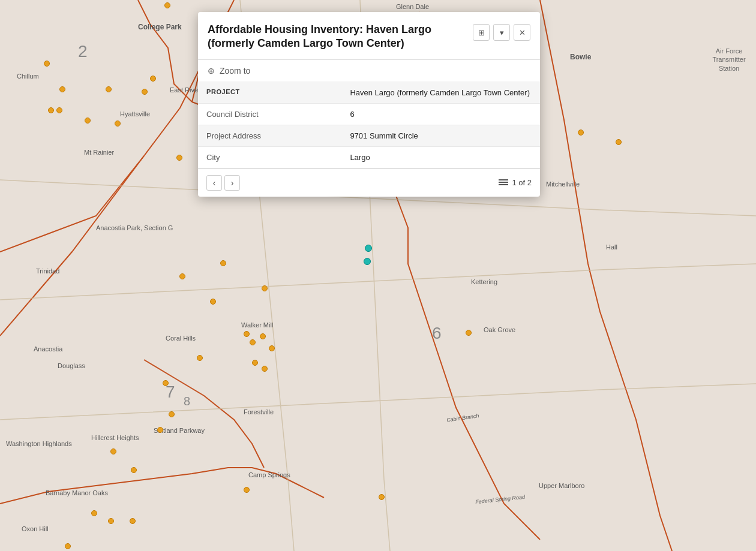  What do you see at coordinates (83, 52) in the screenshot?
I see `district-number-2: 2` at bounding box center [83, 52].